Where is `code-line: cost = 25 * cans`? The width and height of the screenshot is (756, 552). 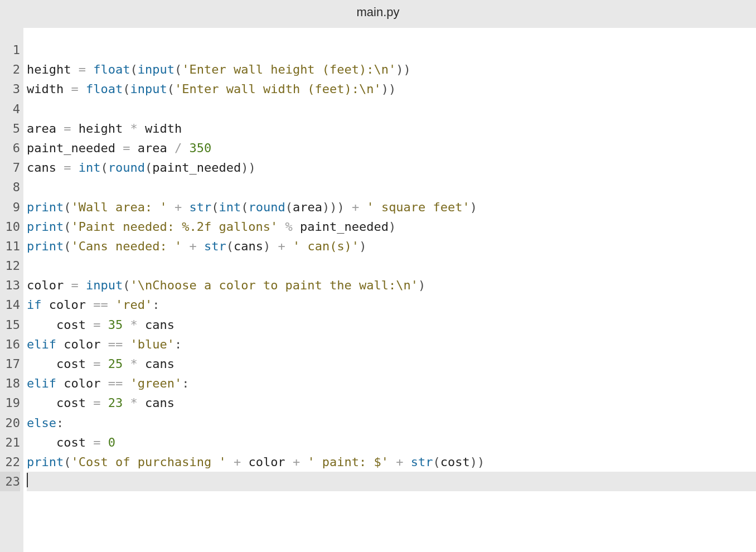 code-line: cost = 25 * cans is located at coordinates (391, 364).